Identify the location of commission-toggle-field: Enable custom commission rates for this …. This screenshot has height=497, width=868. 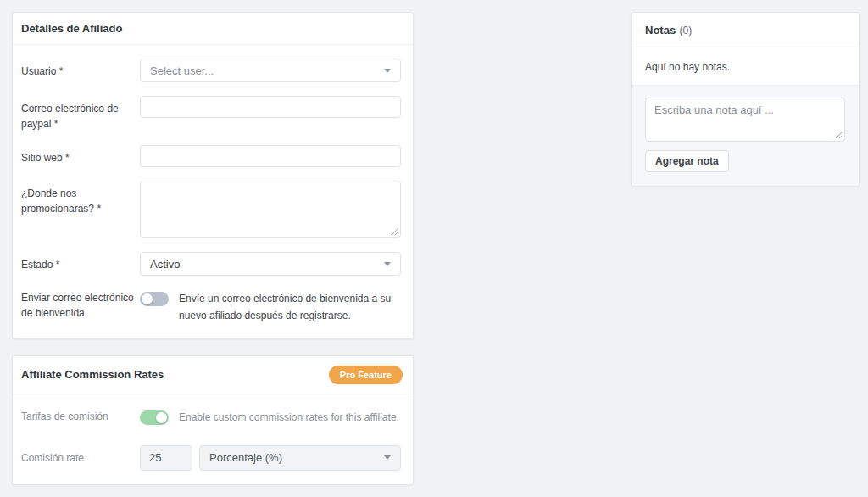
(270, 417).